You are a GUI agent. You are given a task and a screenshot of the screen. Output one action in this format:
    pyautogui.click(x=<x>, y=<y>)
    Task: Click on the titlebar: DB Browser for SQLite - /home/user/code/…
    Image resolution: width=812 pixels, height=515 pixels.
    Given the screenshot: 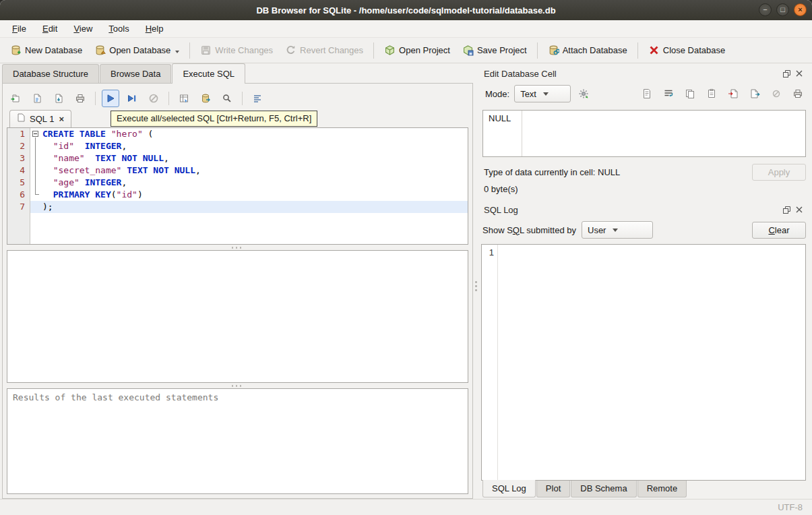 What is the action you would take?
    pyautogui.click(x=406, y=10)
    